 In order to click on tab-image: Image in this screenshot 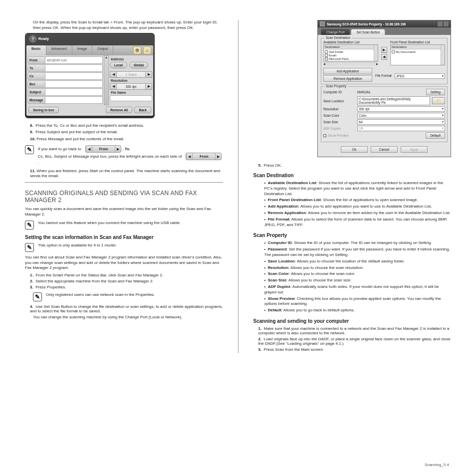, I will do `click(82, 50)`.